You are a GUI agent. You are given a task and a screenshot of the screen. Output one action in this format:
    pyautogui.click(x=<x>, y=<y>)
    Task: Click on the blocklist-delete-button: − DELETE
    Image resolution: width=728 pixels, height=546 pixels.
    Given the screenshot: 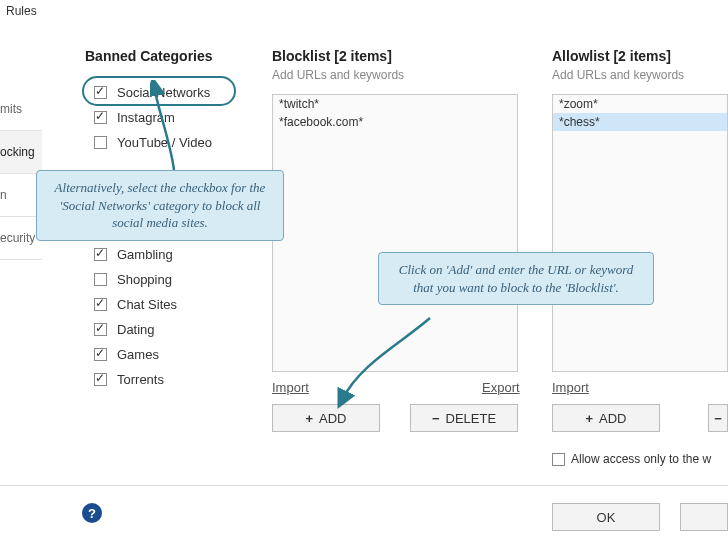 What is the action you would take?
    pyautogui.click(x=464, y=418)
    